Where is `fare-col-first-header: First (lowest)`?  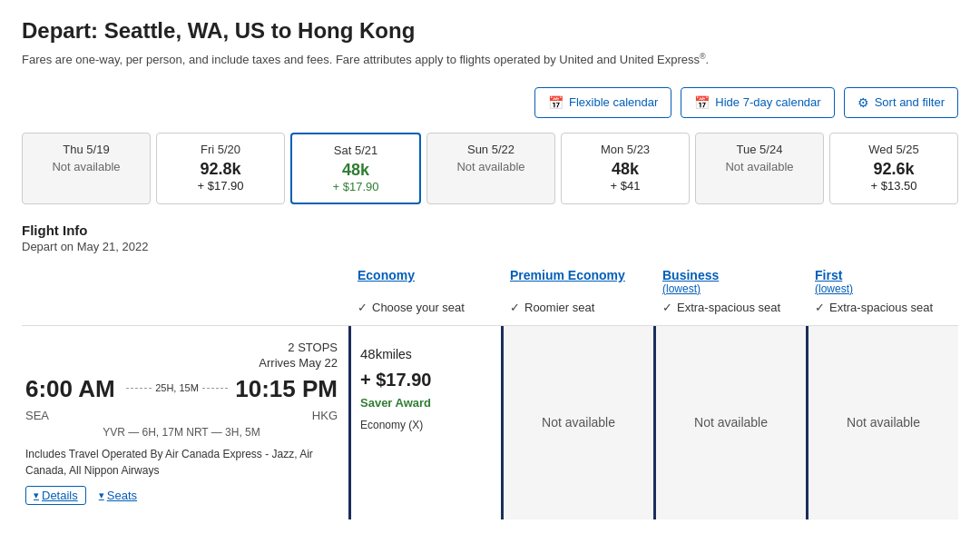 fare-col-first-header: First (lowest) is located at coordinates (882, 282).